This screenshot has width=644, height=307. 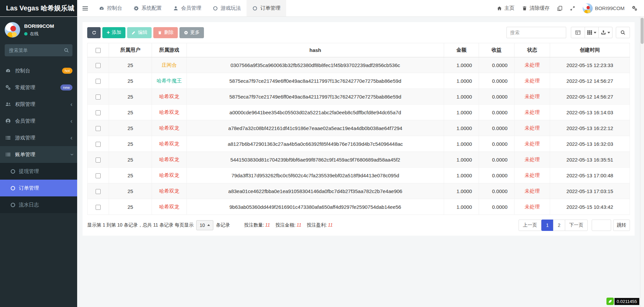 I want to click on refresh-icon, so click(x=94, y=33).